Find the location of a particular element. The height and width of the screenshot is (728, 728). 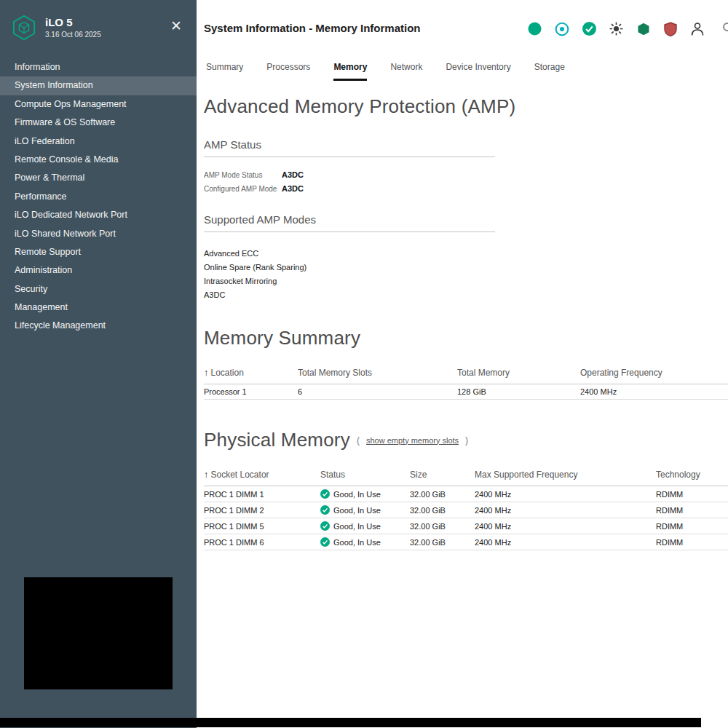

physical-memory-table: ↑Socket Locator Status Size Max Supporte… is located at coordinates (466, 510).